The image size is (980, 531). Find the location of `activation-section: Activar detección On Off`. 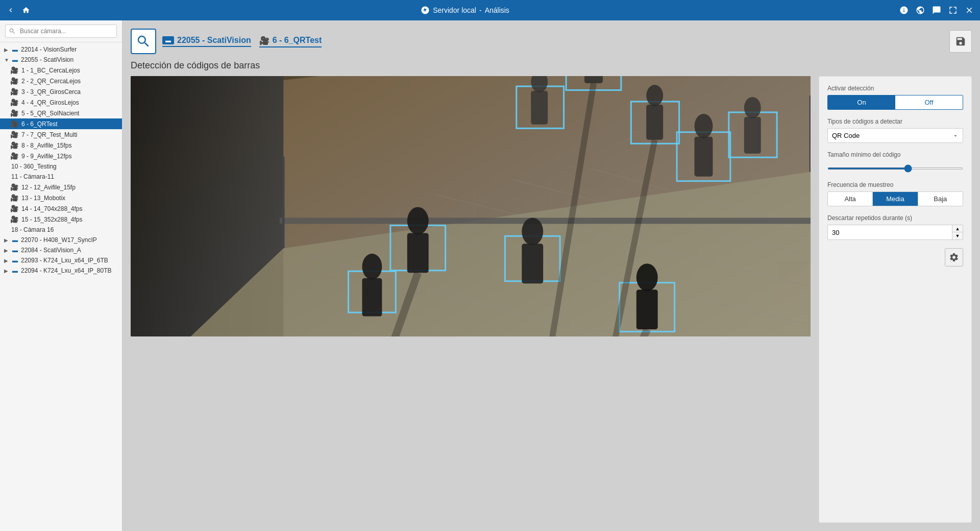

activation-section: Activar detección On Off is located at coordinates (895, 97).